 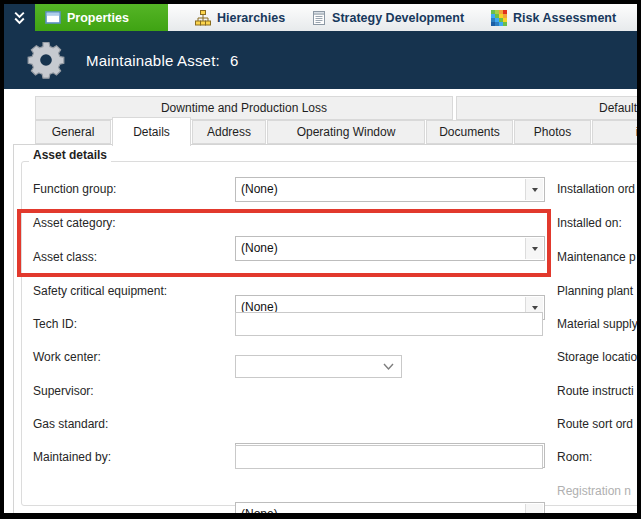 What do you see at coordinates (53, 18) in the screenshot?
I see `window-icon` at bounding box center [53, 18].